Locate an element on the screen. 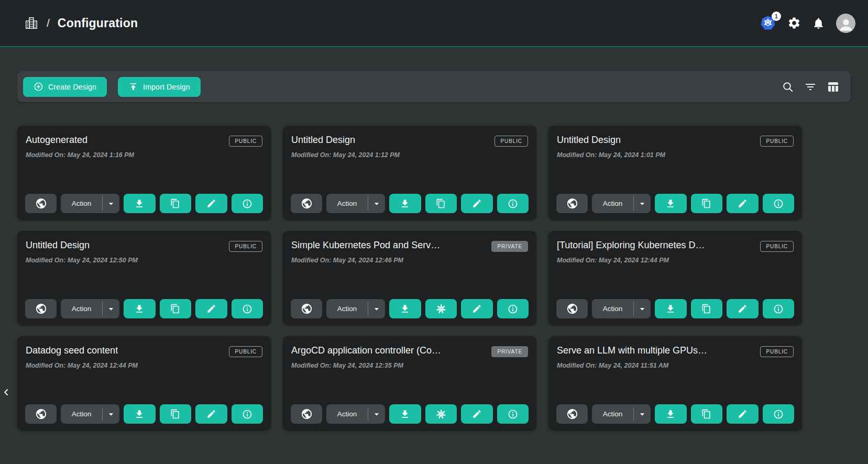  building-icon is located at coordinates (31, 23).